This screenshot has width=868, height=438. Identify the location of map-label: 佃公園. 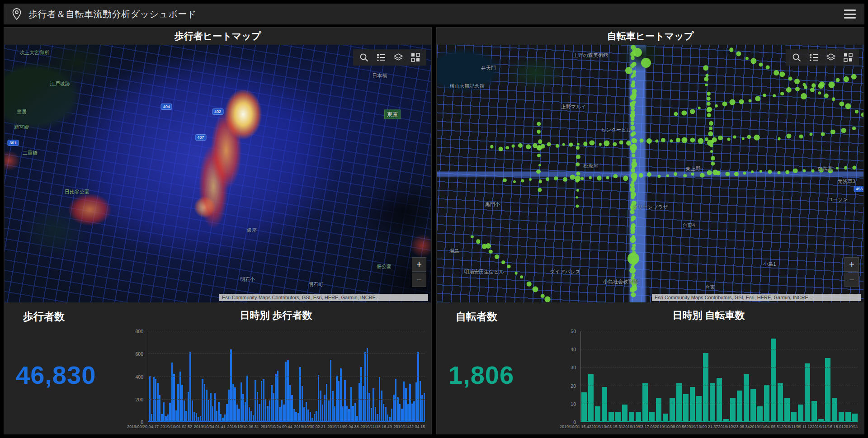
(384, 267).